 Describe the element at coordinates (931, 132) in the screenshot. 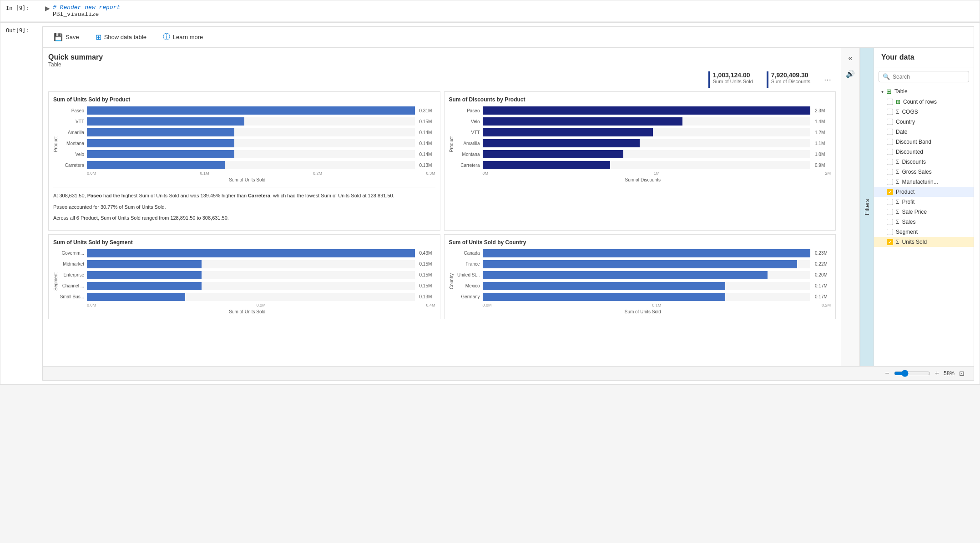

I see `field-label: Date` at that location.